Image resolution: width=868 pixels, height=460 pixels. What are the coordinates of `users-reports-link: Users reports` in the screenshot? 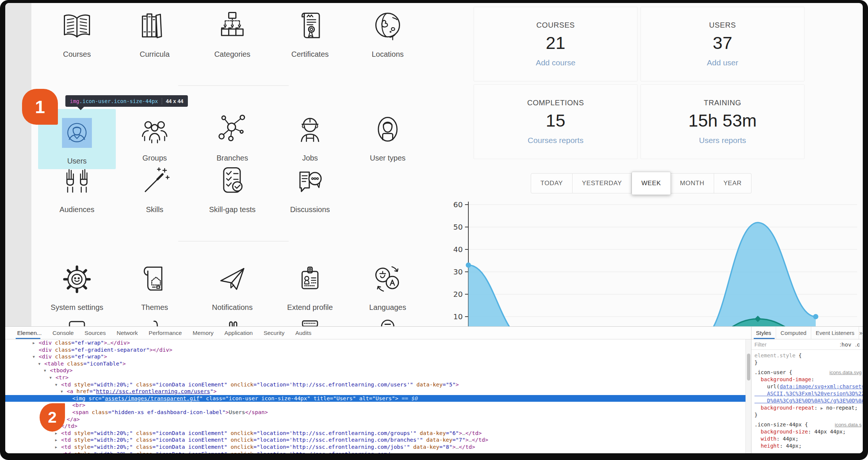 It's located at (722, 140).